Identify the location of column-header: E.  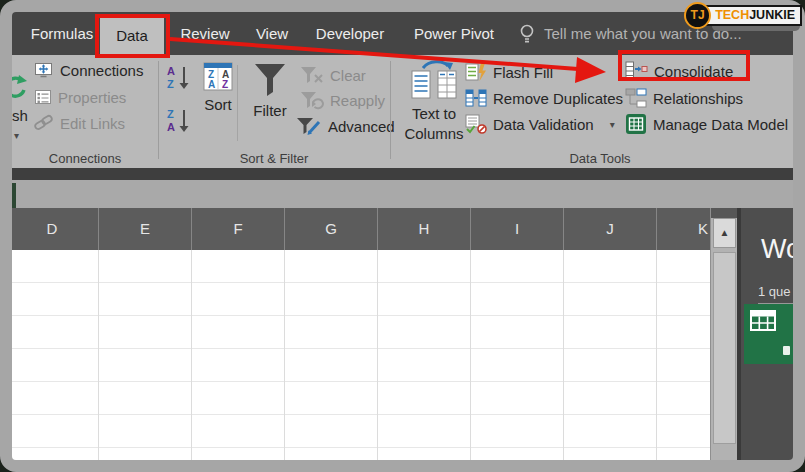
(146, 229).